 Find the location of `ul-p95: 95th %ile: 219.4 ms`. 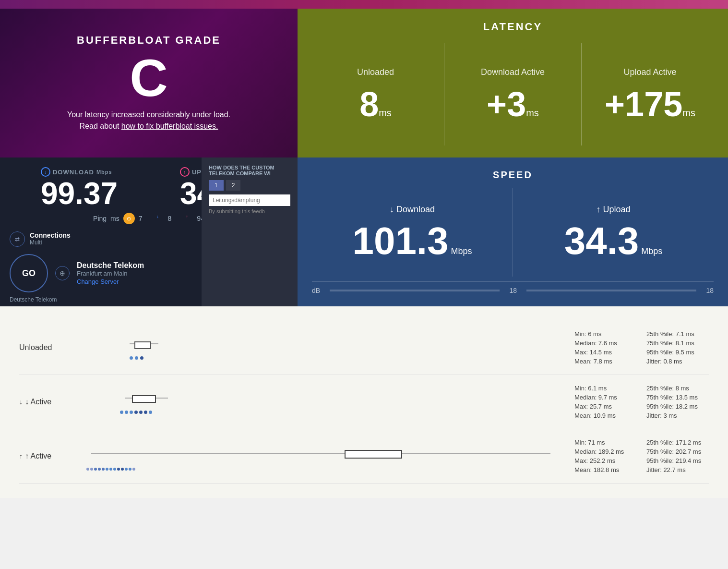

ul-p95: 95th %ile: 219.4 ms is located at coordinates (678, 461).